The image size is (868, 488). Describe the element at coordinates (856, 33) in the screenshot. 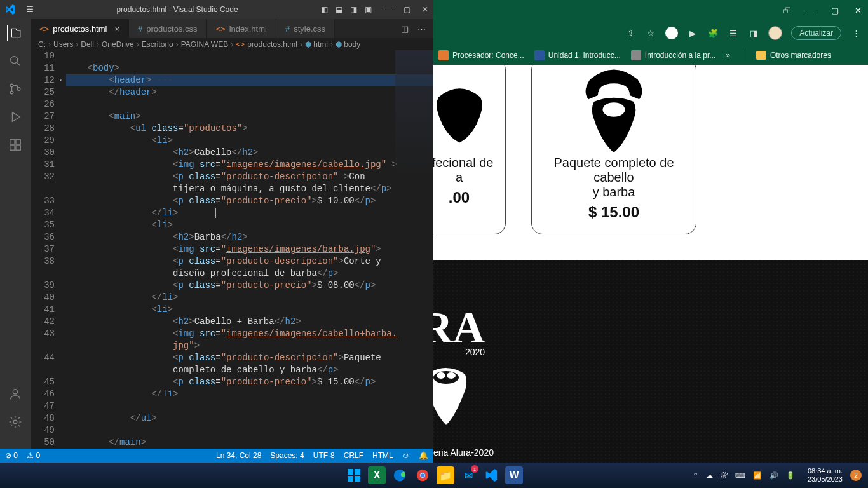

I see `browser-menu-icon: ⋮` at that location.